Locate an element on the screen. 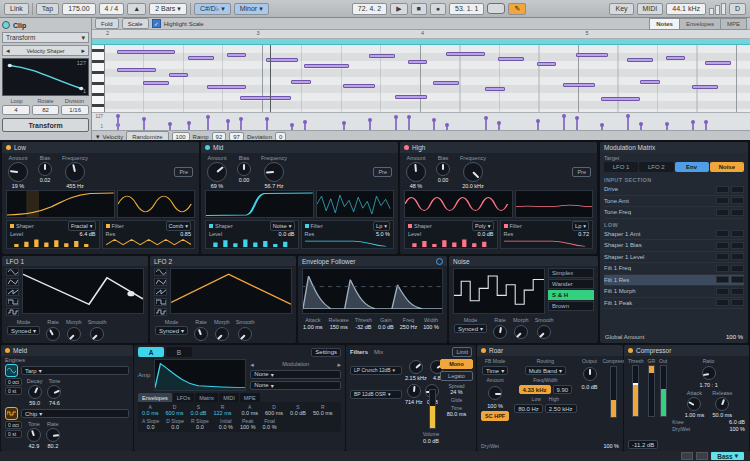  midi-map-button: MIDI is located at coordinates (650, 9).